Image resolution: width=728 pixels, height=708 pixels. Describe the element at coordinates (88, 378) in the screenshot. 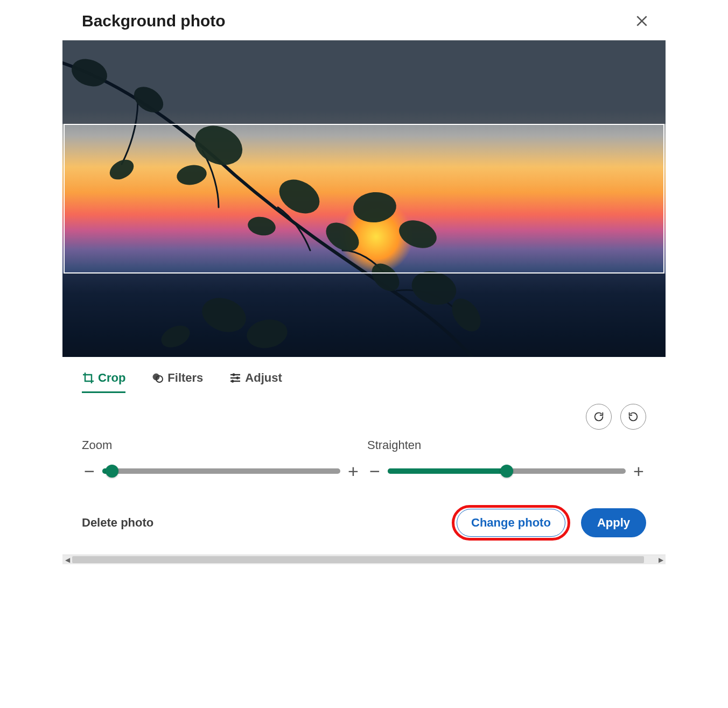

I see `crop-icon` at that location.